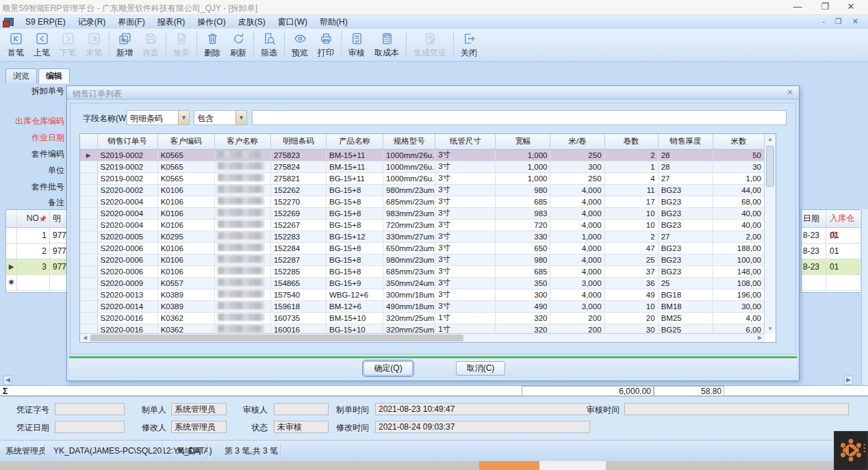 Image resolution: width=868 pixels, height=470 pixels. I want to click on maximize-button: ❐, so click(825, 7).